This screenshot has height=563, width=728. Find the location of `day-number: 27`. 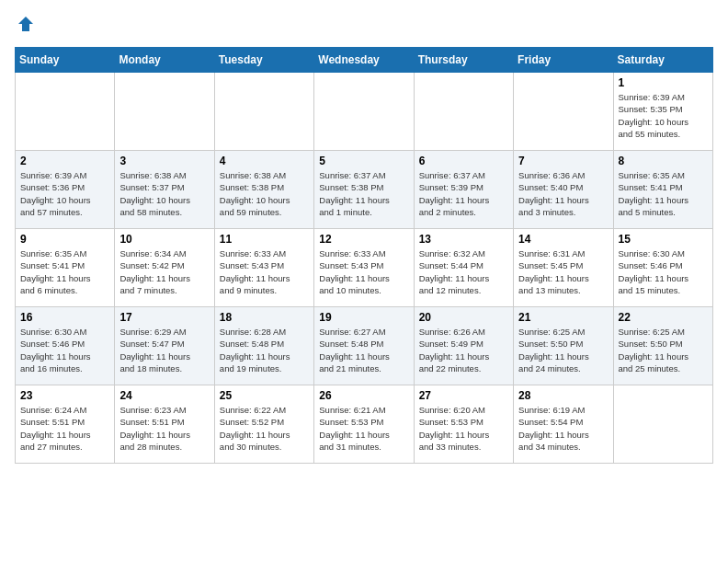

day-number: 27 is located at coordinates (463, 396).